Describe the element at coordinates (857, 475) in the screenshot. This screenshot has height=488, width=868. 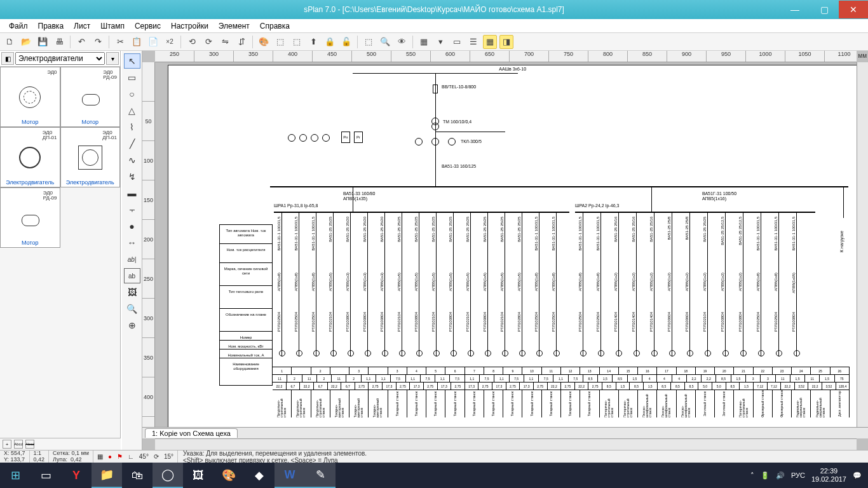
I see `notifications-icon: 💬` at that location.